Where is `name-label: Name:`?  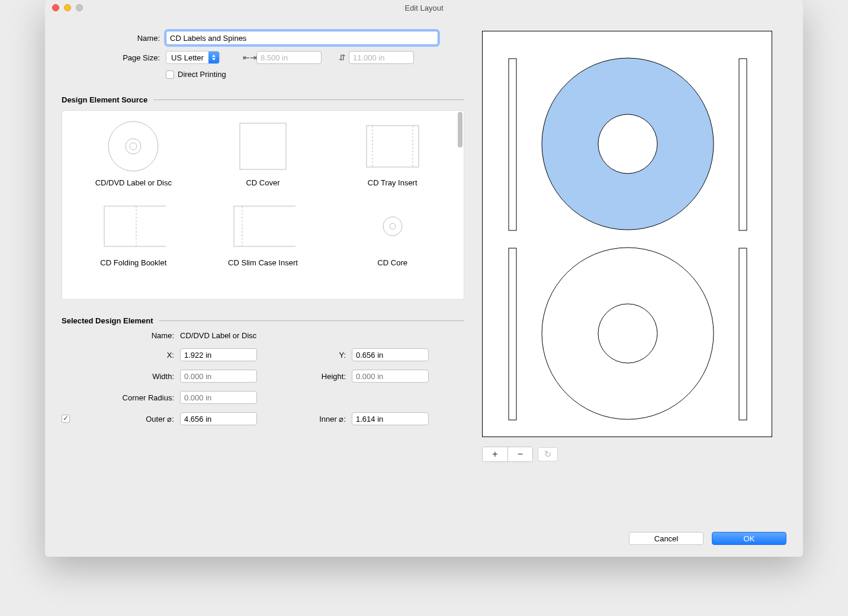 name-label: Name: is located at coordinates (114, 38).